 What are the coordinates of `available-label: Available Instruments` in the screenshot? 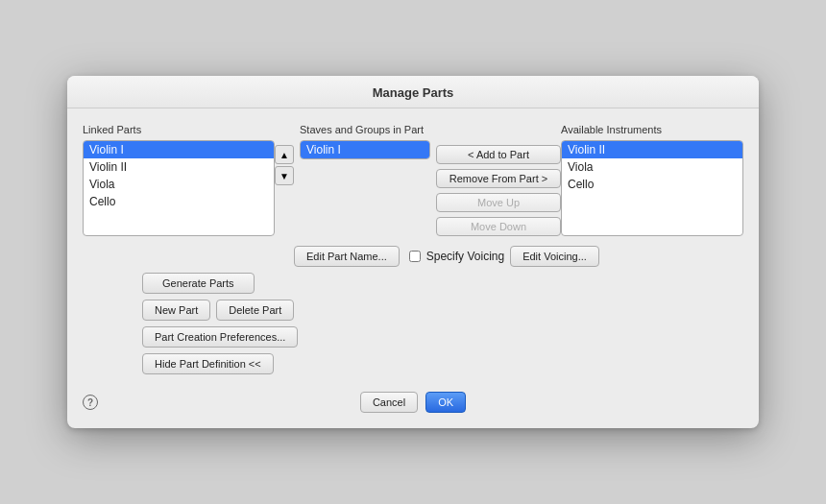 It's located at (652, 130).